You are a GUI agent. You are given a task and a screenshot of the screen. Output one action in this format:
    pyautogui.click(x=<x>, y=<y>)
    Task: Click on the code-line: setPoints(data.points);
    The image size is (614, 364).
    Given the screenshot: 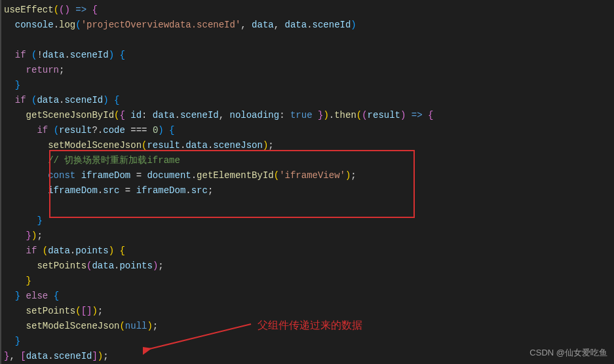 What is the action you would take?
    pyautogui.click(x=309, y=266)
    